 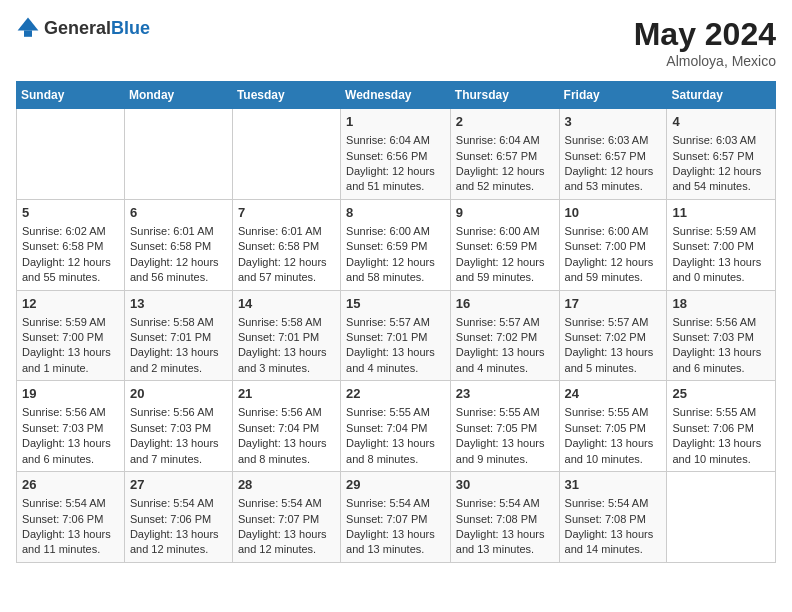 I want to click on logo-text-blue: Blue, so click(x=130, y=28).